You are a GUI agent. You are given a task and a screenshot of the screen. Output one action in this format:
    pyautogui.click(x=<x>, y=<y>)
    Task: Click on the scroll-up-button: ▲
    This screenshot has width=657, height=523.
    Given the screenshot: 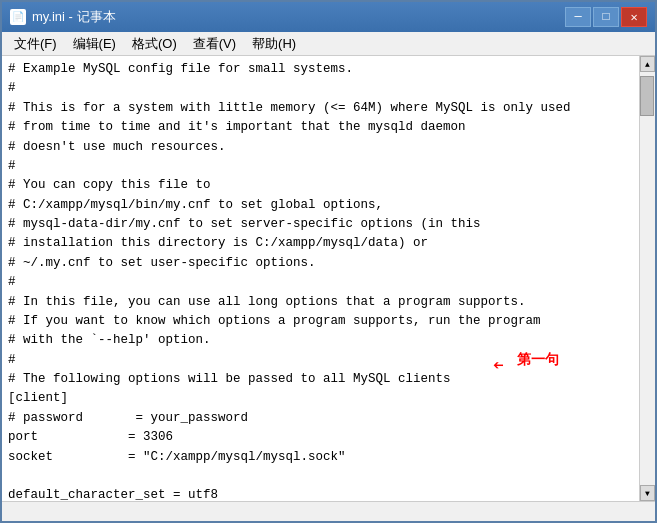 What is the action you would take?
    pyautogui.click(x=648, y=64)
    